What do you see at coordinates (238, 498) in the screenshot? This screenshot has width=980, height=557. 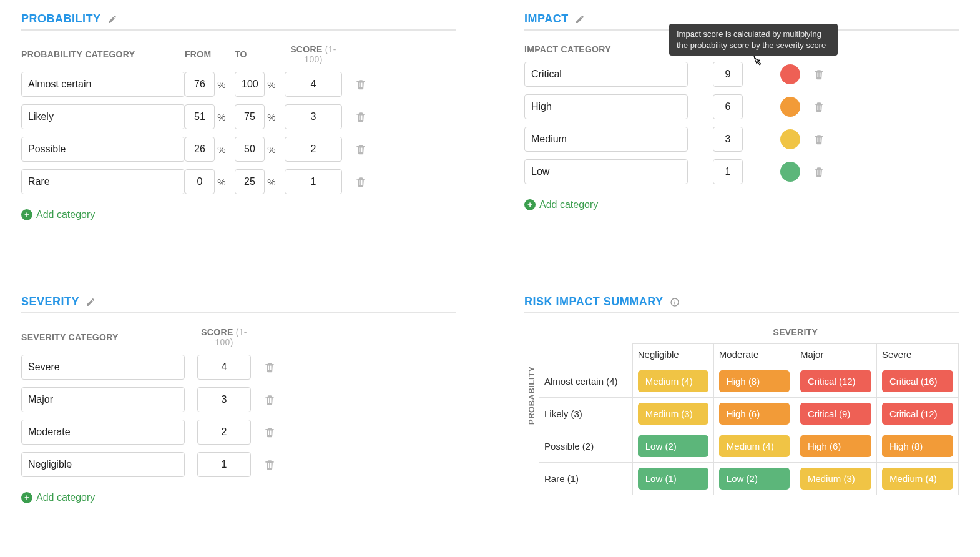 I see `severity-add-category: + Add category` at bounding box center [238, 498].